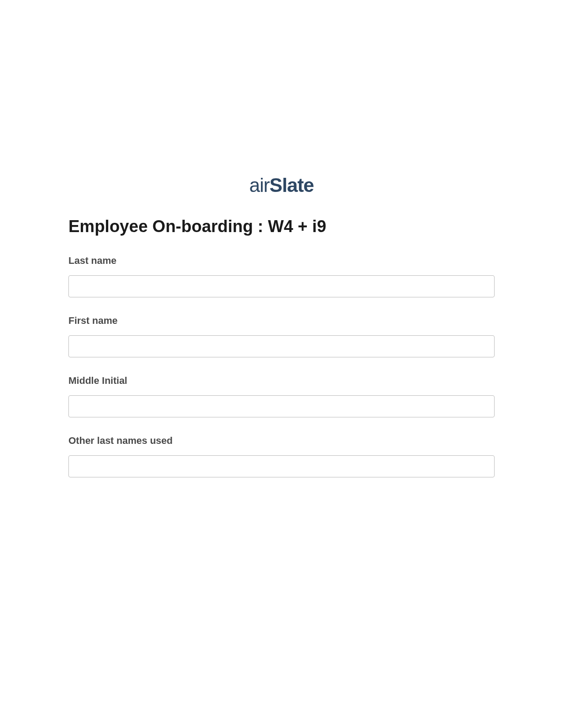 The image size is (563, 728). Describe the element at coordinates (282, 396) in the screenshot. I see `field-middle-initial: Middle Initial` at that location.